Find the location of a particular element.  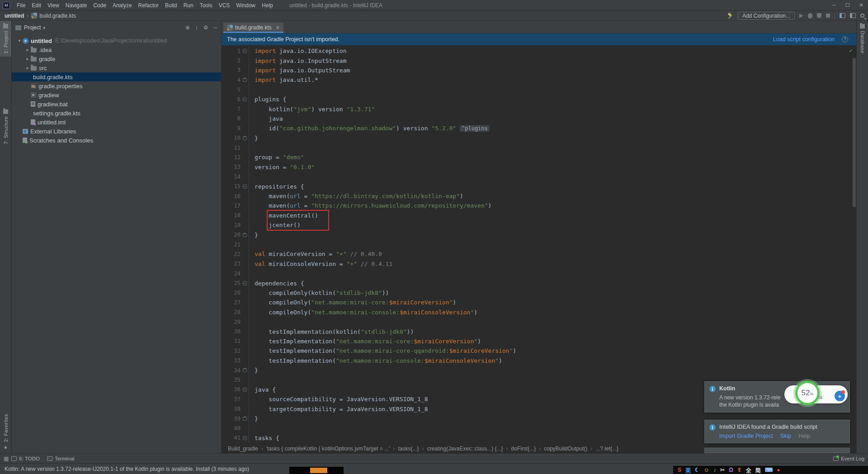

tree-item-src: ▸src is located at coordinates (117, 68).